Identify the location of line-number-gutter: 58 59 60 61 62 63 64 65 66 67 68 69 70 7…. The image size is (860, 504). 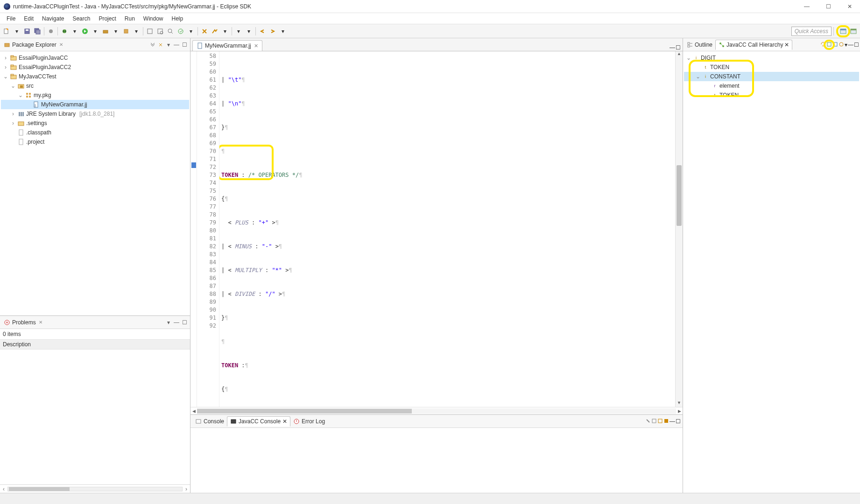
(208, 229).